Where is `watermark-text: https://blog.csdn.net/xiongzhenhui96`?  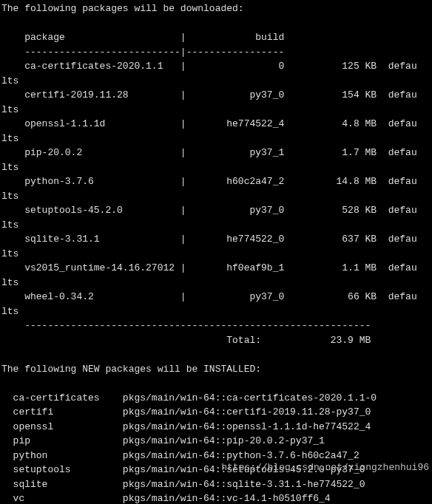 watermark-text: https://blog.csdn.net/xiongzhenhui96 is located at coordinates (325, 468).